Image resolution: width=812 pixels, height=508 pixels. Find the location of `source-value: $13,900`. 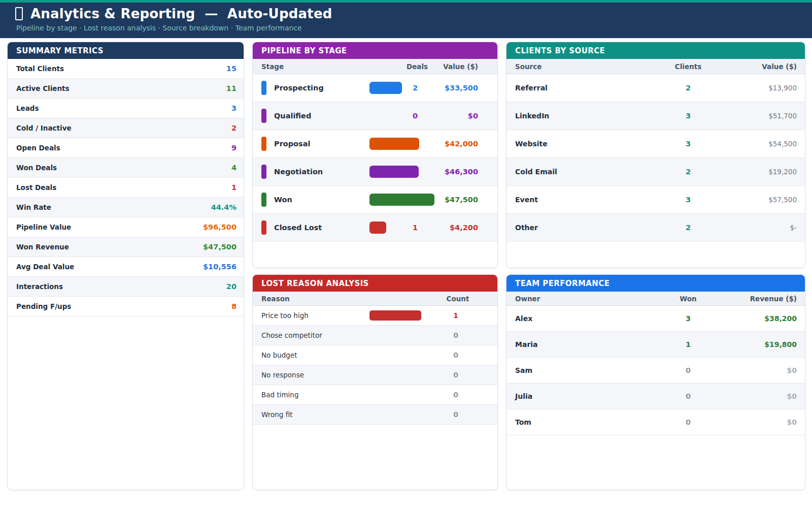

source-value: $13,900 is located at coordinates (783, 88).